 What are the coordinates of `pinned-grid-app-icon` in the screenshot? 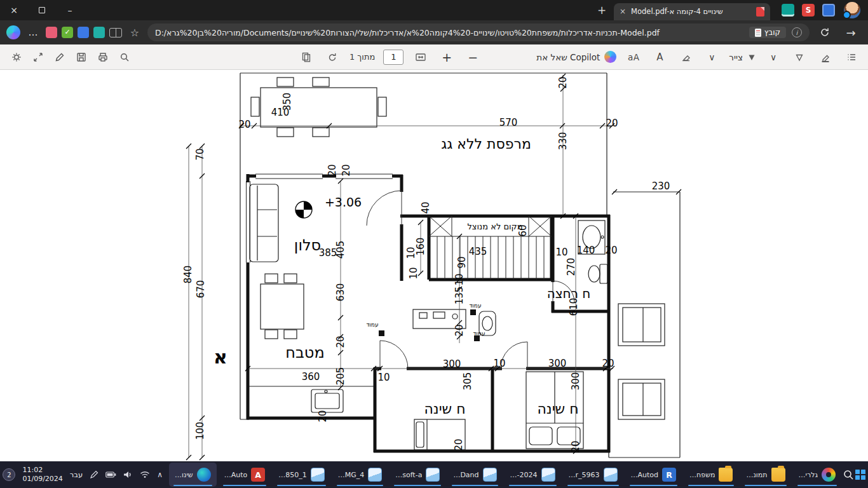 It's located at (829, 10).